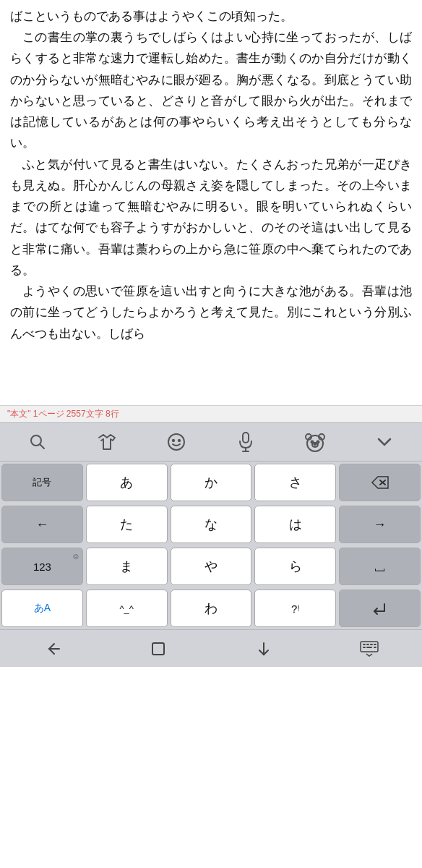 This screenshot has width=422, height=868. Describe the element at coordinates (211, 608) in the screenshot. I see `key-wa: わ` at that location.